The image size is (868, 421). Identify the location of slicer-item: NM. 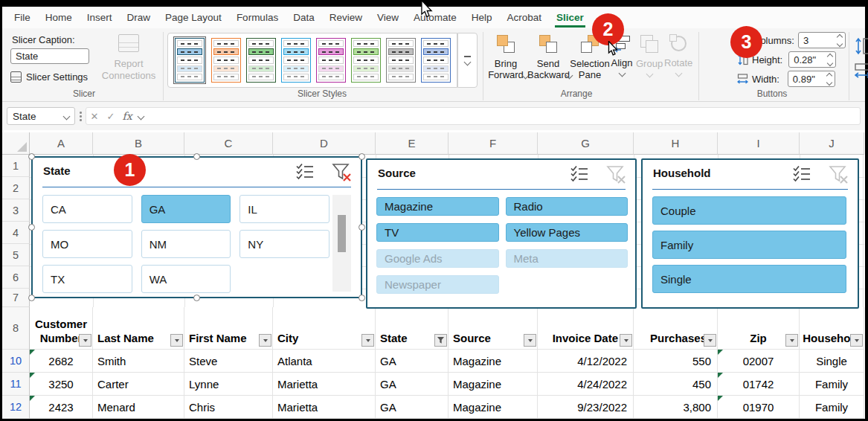
(186, 244).